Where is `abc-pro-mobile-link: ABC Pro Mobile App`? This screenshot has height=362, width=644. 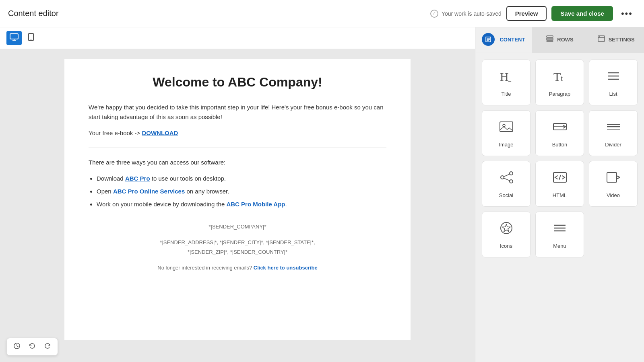 abc-pro-mobile-link: ABC Pro Mobile App is located at coordinates (256, 204).